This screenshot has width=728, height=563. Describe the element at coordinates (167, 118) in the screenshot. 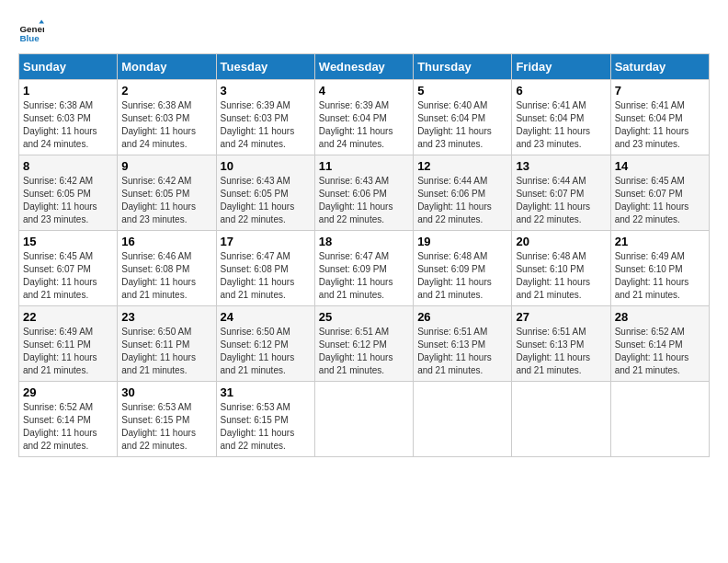

I see `calendar-cell: 2 Sunrise: 6:38 AMSunset: 6:03 PMDayligh…` at that location.